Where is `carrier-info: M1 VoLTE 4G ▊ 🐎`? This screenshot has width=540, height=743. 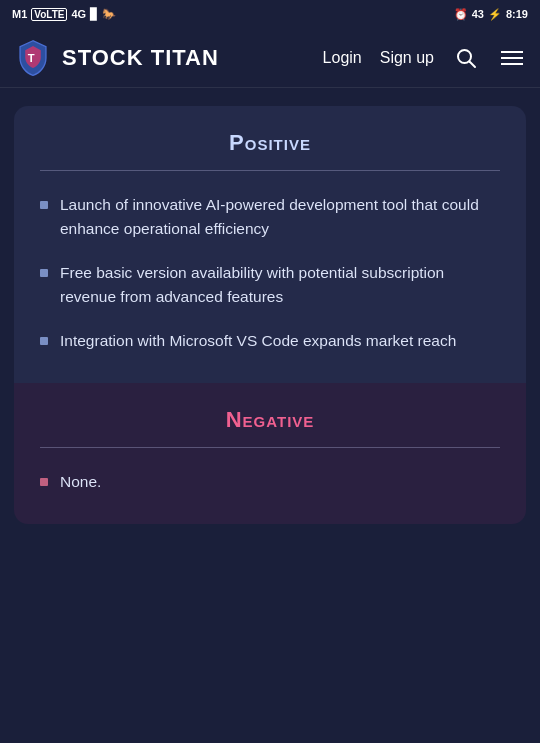 carrier-info: M1 VoLTE 4G ▊ 🐎 is located at coordinates (64, 14).